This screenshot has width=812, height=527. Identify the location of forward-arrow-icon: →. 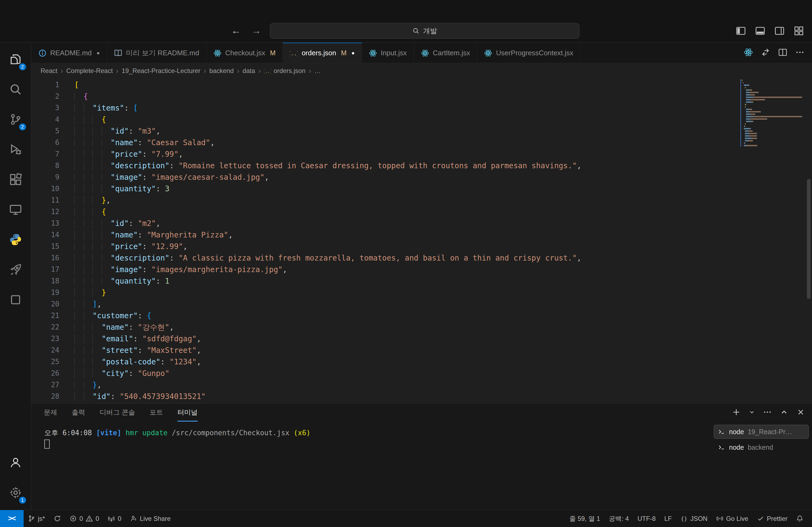
(257, 31).